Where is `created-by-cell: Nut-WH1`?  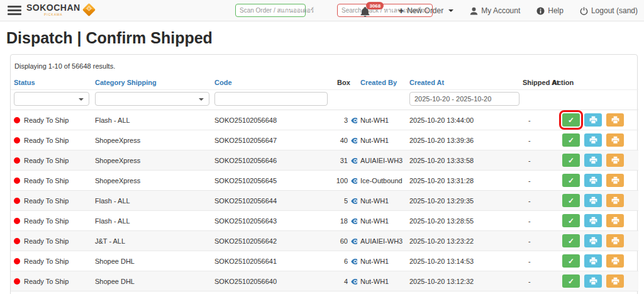
created-by-cell: Nut-WH1 is located at coordinates (382, 221).